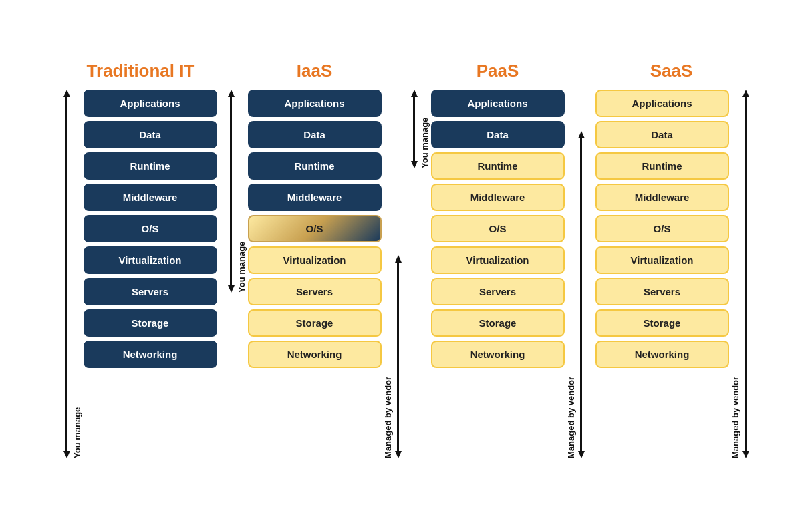  What do you see at coordinates (150, 166) in the screenshot?
I see `tile-traditional-it-2: Runtime` at bounding box center [150, 166].